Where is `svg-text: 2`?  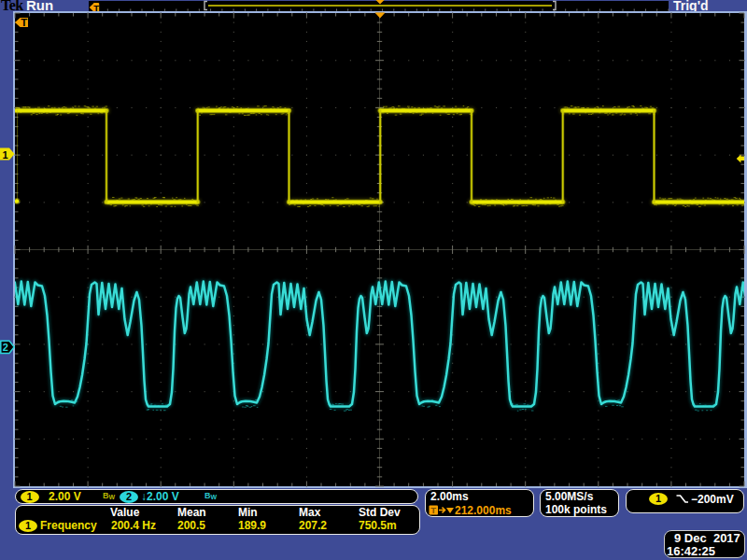 svg-text: 2 is located at coordinates (6, 347).